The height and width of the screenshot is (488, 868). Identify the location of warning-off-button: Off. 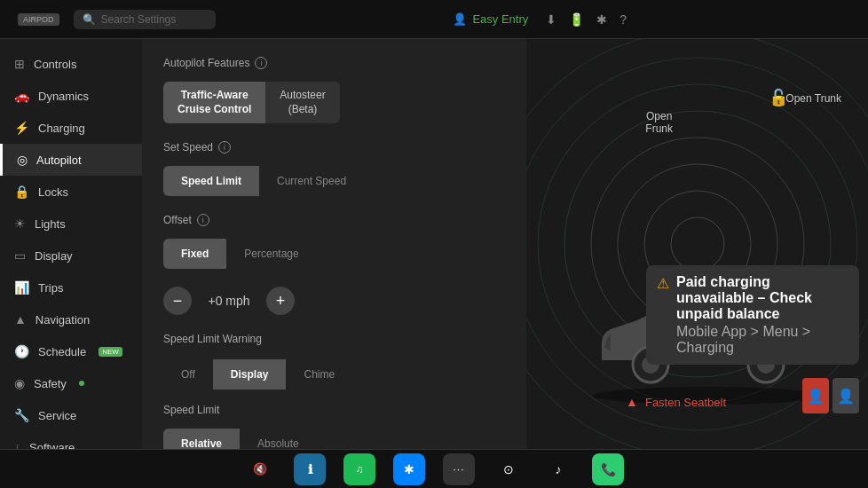
(188, 374).